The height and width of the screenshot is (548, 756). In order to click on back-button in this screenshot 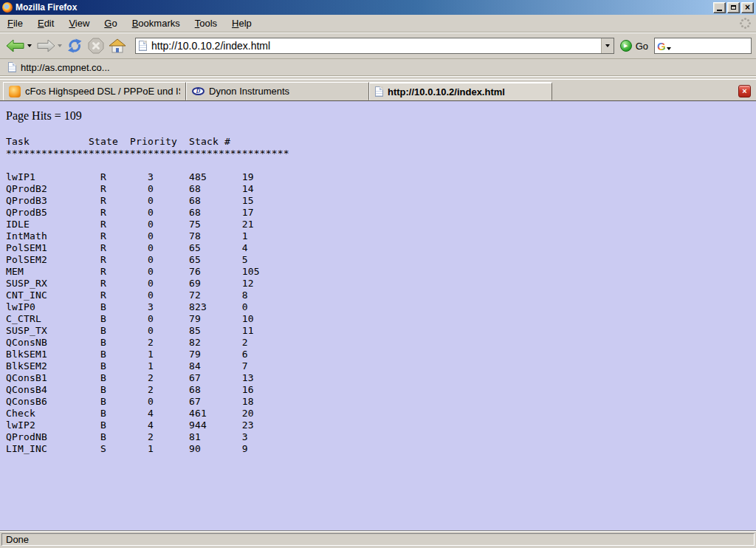, I will do `click(19, 46)`.